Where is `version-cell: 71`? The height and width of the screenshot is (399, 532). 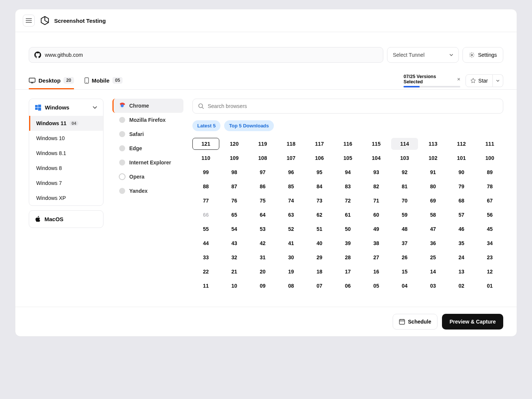
version-cell: 71 is located at coordinates (376, 201).